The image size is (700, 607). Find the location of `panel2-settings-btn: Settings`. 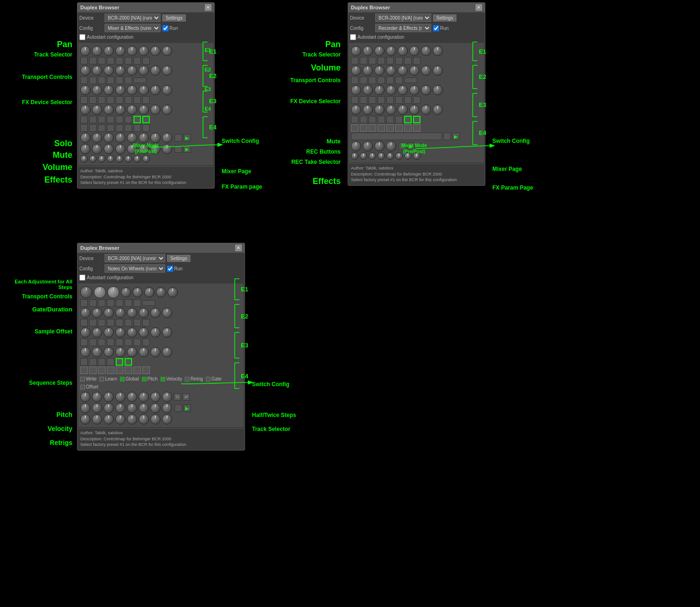

panel2-settings-btn: Settings is located at coordinates (445, 18).